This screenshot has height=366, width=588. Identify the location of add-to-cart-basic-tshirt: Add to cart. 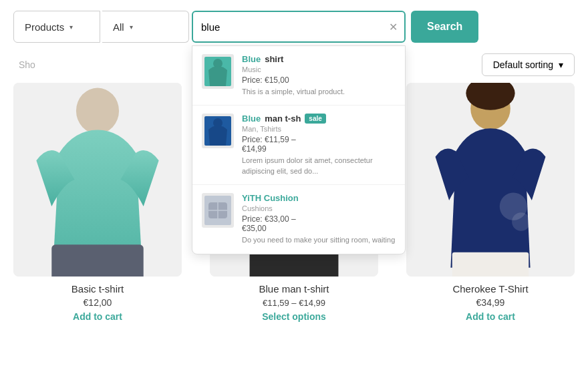
(98, 317).